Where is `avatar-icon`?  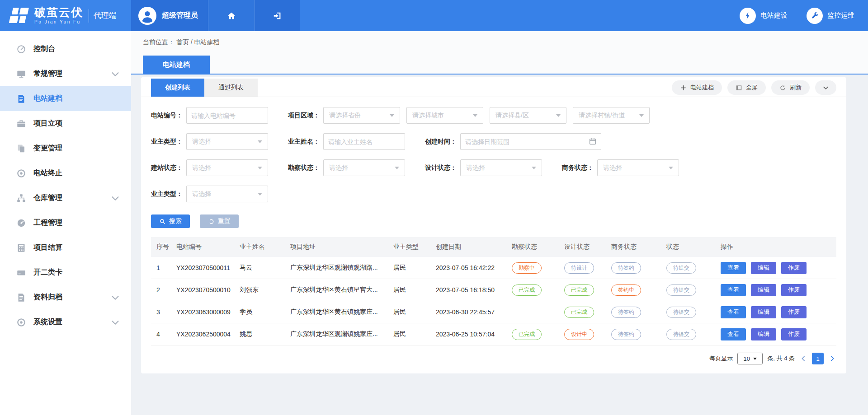 avatar-icon is located at coordinates (147, 16).